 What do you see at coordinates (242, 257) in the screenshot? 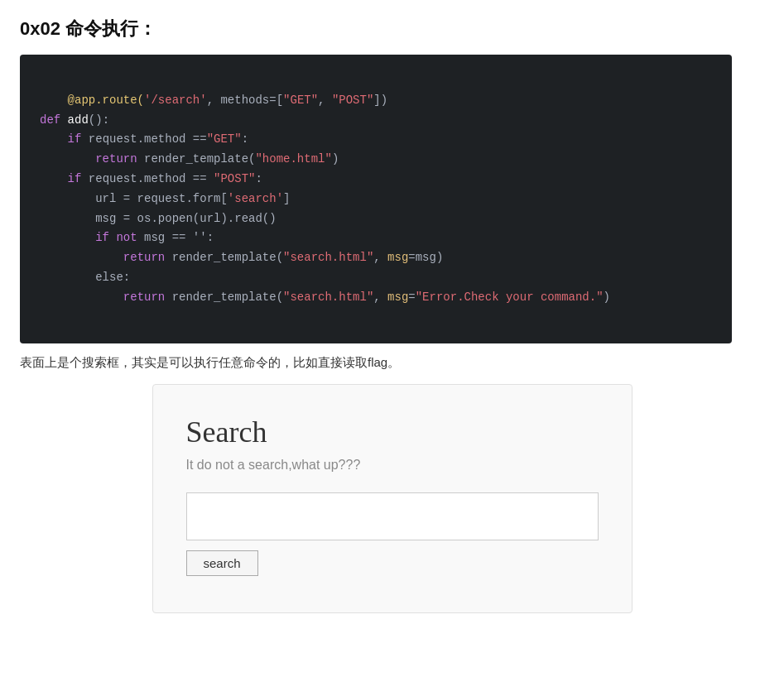
I see `code-line-9: return render_template("search.html", ms…` at bounding box center [242, 257].